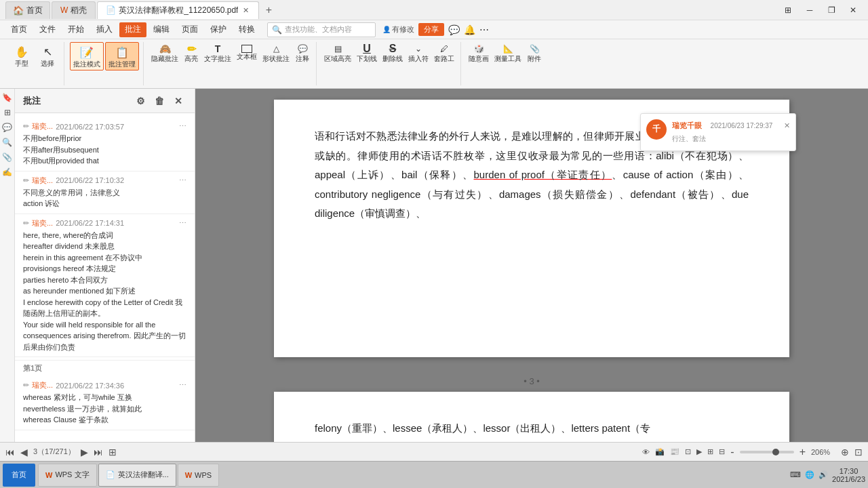 The height and width of the screenshot is (488, 868). I want to click on nav-attach: 📎, so click(7, 157).